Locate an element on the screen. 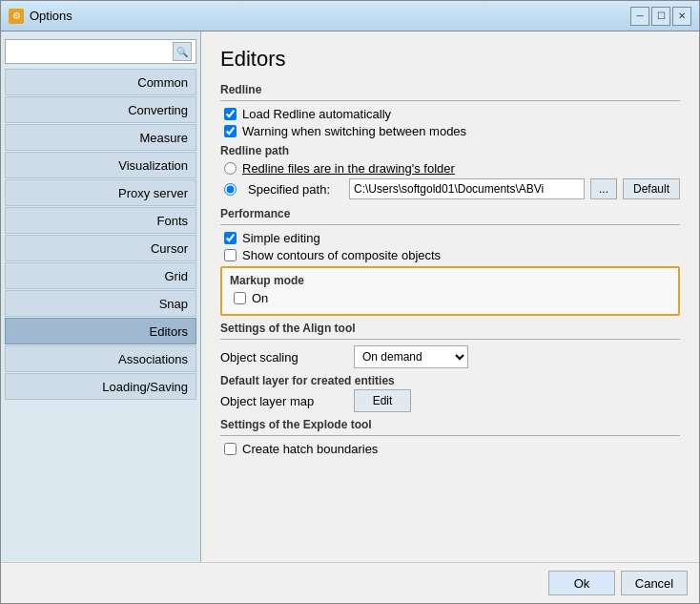  redline-section-label: Redline is located at coordinates (450, 90).